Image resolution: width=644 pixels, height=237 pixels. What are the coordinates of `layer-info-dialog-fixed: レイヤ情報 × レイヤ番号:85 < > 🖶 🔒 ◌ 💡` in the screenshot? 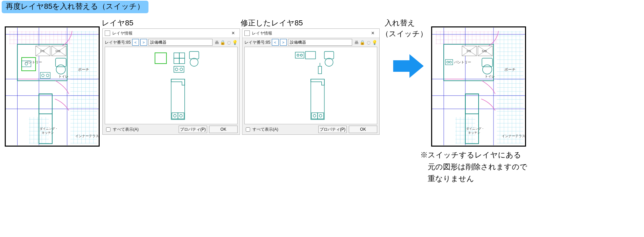 It's located at (311, 82).